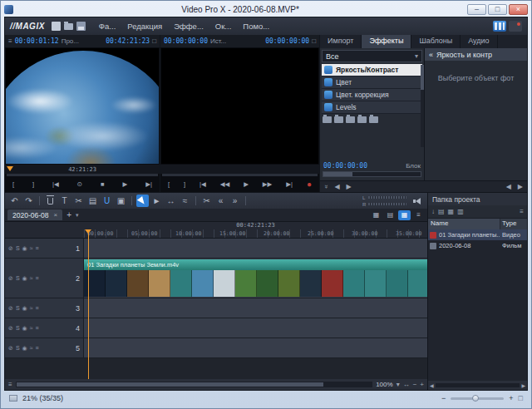 Image resolution: width=532 pixels, height=409 pixels. Describe the element at coordinates (239, 170) in the screenshot. I see `source-scrub-bar` at that location.